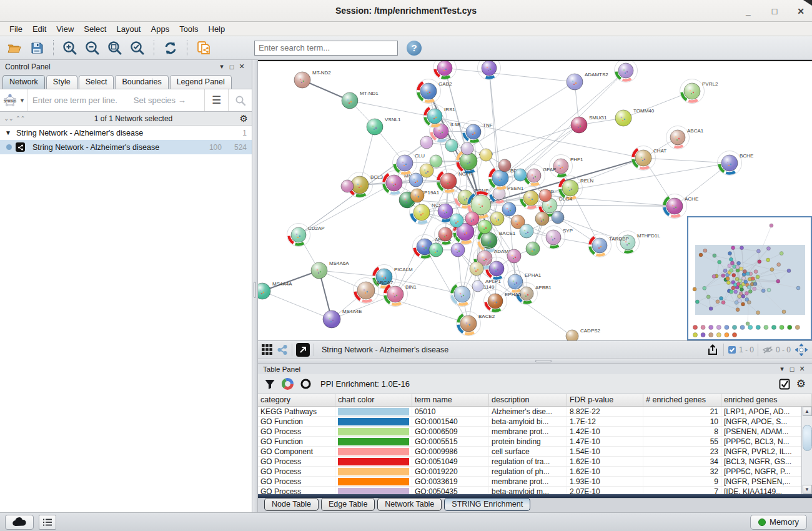  Describe the element at coordinates (348, 505) in the screenshot. I see `tab-edge-table: Edge Table` at that location.